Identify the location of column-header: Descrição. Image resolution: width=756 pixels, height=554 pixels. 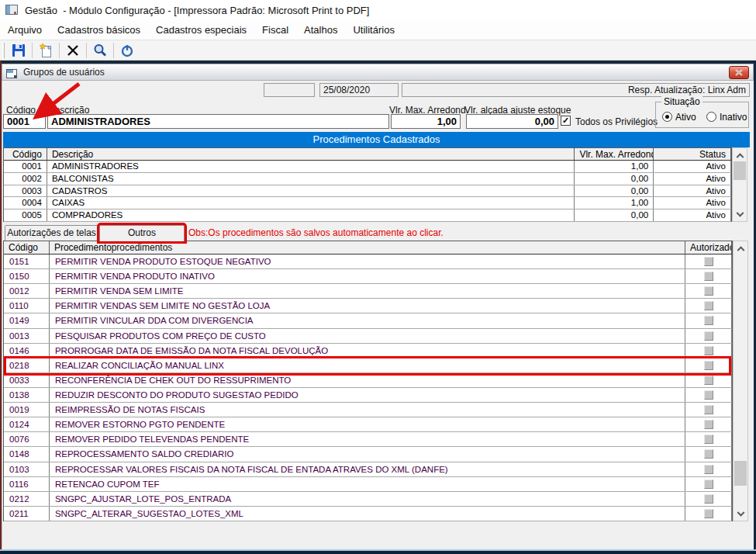
(312, 154).